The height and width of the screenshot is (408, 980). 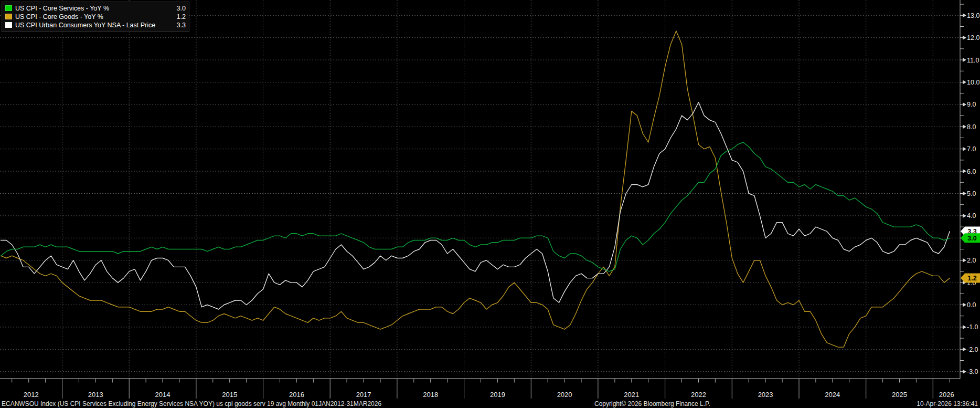 What do you see at coordinates (832, 395) in the screenshot?
I see `x-tick-label: 2024` at bounding box center [832, 395].